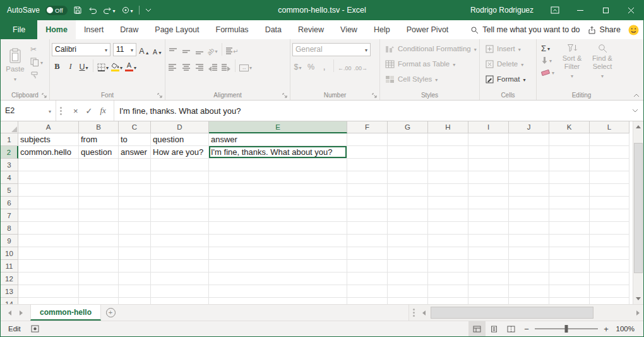 This screenshot has height=337, width=644. I want to click on cell-G7, so click(408, 216).